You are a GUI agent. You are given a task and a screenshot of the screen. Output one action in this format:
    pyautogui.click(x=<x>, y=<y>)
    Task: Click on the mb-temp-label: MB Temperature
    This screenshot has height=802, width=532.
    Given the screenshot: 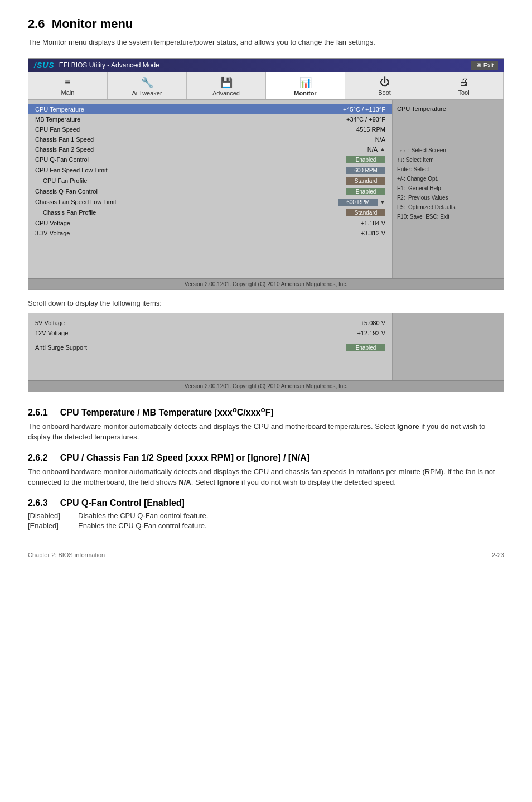 What is the action you would take?
    pyautogui.click(x=188, y=119)
    